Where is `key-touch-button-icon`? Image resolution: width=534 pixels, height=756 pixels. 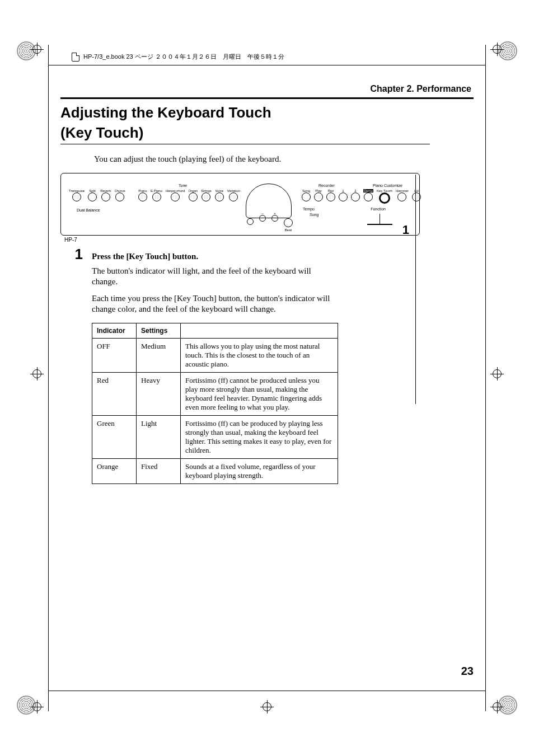
key-touch-button-icon is located at coordinates (385, 198).